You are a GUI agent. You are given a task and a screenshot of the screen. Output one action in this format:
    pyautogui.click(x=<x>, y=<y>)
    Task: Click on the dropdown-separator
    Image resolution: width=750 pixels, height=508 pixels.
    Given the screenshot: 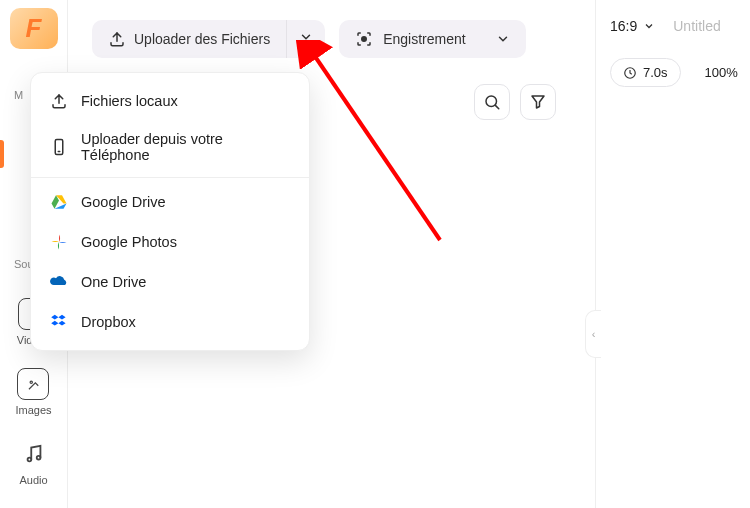 What is the action you would take?
    pyautogui.click(x=170, y=178)
    